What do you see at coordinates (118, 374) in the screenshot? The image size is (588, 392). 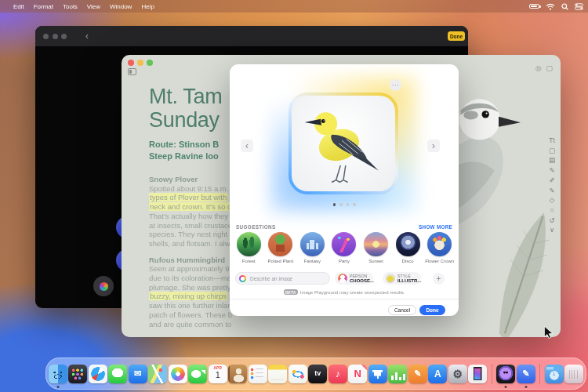 I see `messages-icon` at bounding box center [118, 374].